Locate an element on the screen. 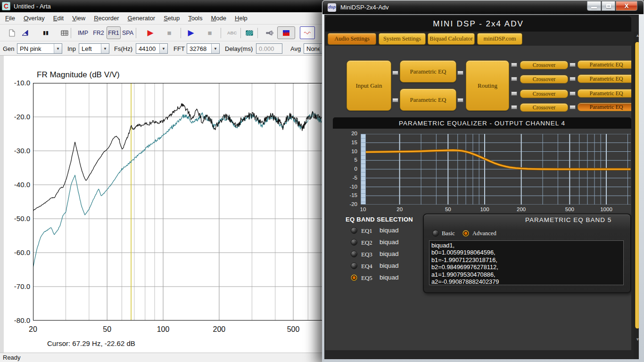 The image size is (644, 362). tab-biquad-calculator: Biquad Calculator is located at coordinates (451, 39).